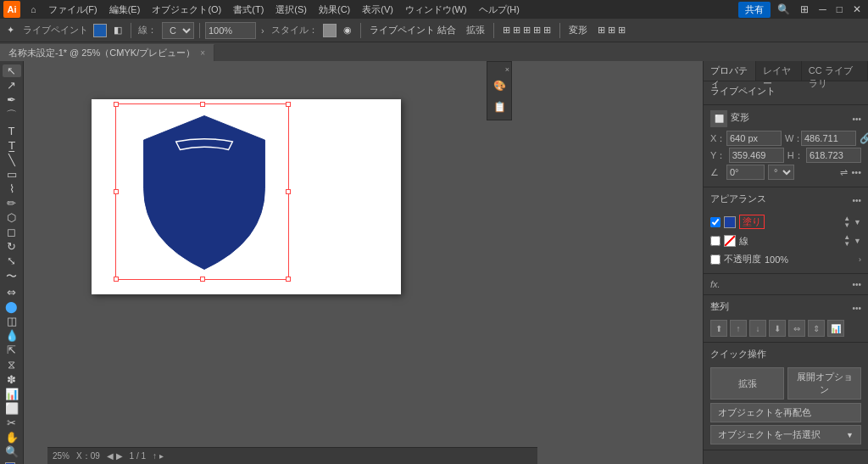  Describe the element at coordinates (330, 31) in the screenshot. I see `toolbar-style-swatch` at that location.